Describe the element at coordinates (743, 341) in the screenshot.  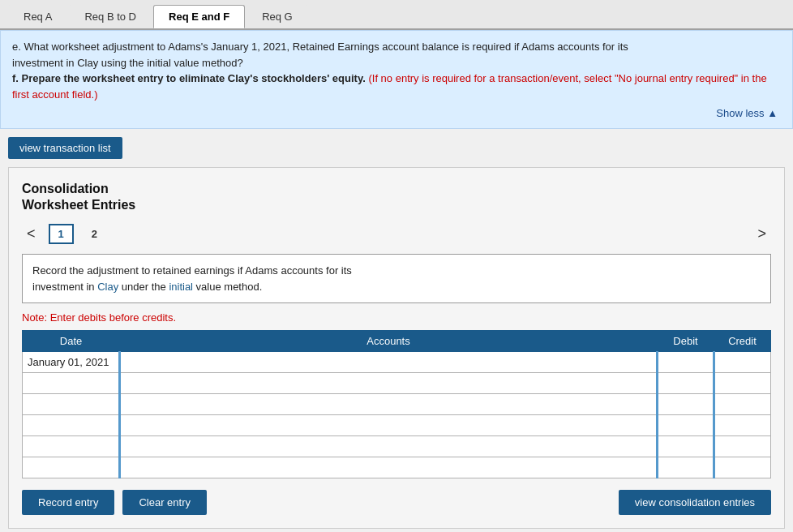
I see `col-header-credit: Credit` at that location.